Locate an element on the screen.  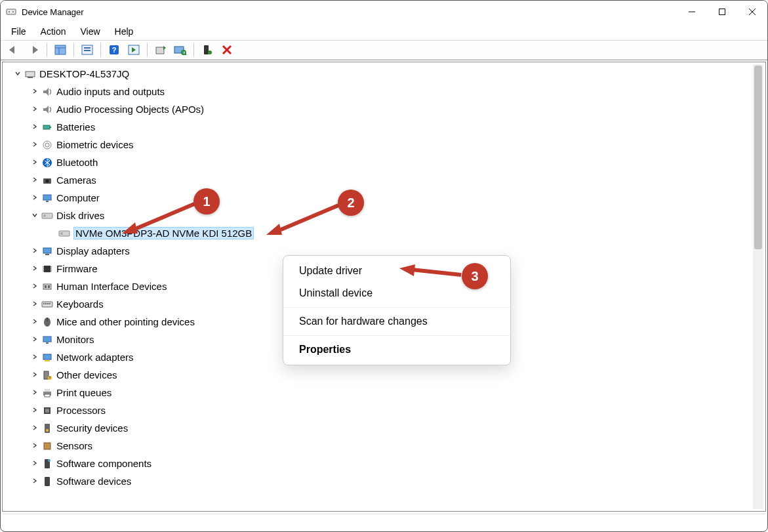
computer-icon is located at coordinates (30, 74).